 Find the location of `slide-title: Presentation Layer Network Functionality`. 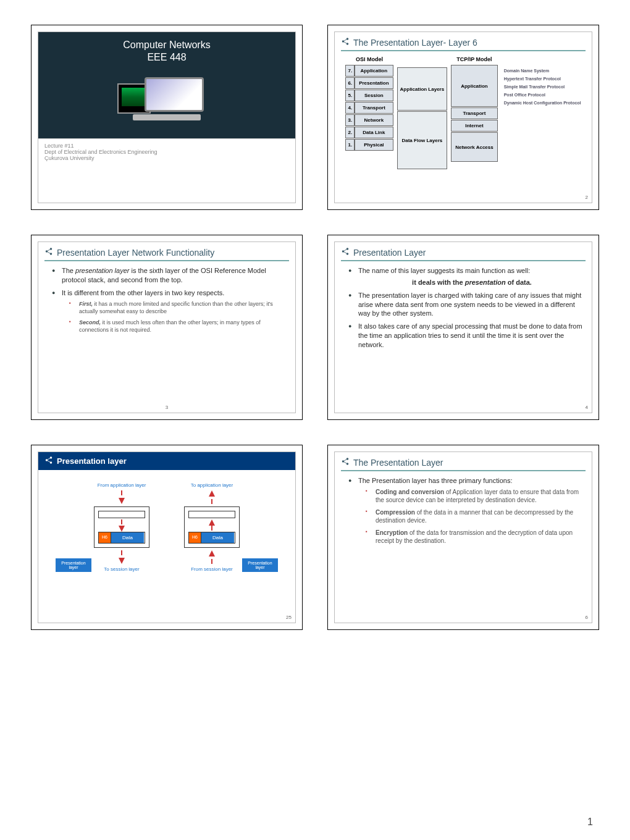

slide-title: Presentation Layer Network Functionality is located at coordinates (136, 253).